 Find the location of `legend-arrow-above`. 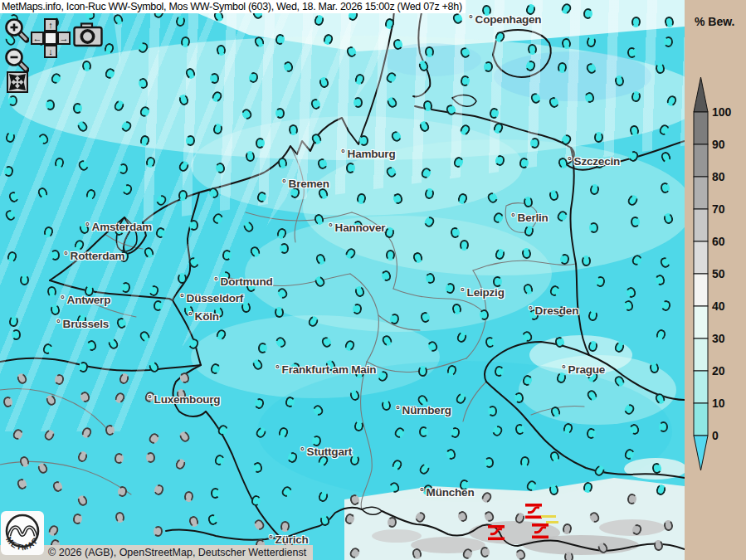

legend-arrow-above is located at coordinates (700, 95).